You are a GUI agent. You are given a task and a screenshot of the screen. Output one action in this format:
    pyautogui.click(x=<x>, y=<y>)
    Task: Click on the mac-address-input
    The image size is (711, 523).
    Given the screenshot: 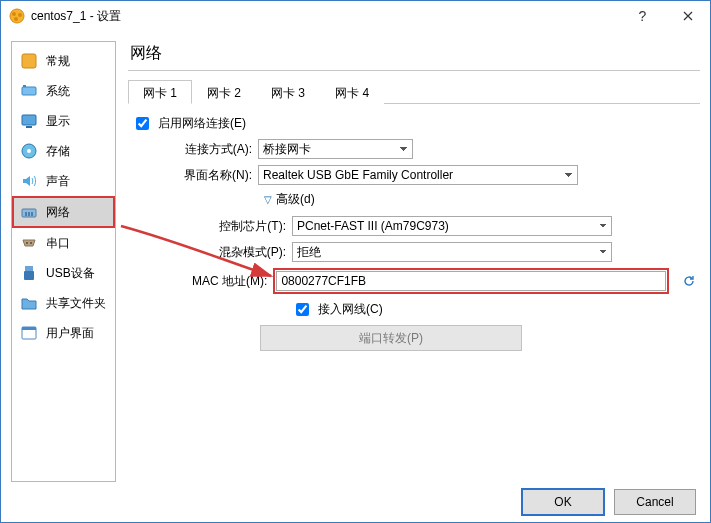 What is the action you would take?
    pyautogui.click(x=471, y=281)
    